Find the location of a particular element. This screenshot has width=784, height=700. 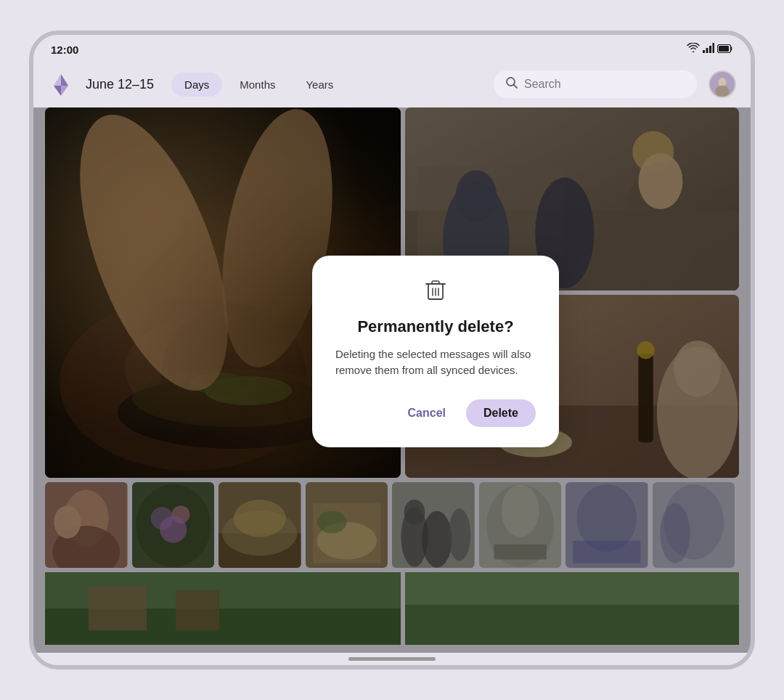

date-range: June 12–15 is located at coordinates (120, 84).